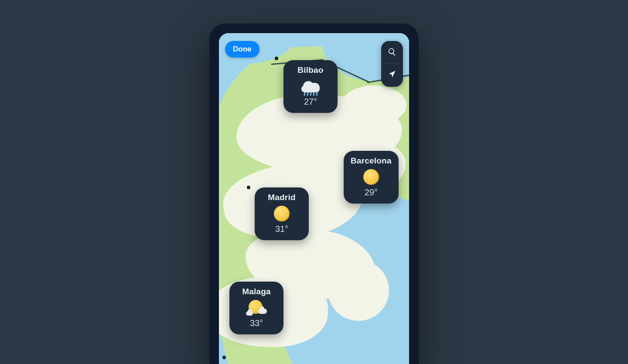  I want to click on search-icon, so click(392, 53).